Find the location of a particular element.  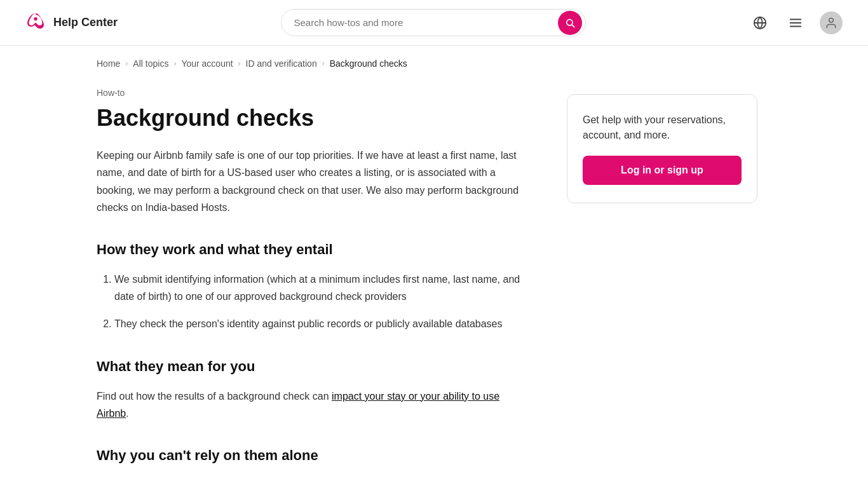

breadcrumb-sep-1: › is located at coordinates (126, 64).